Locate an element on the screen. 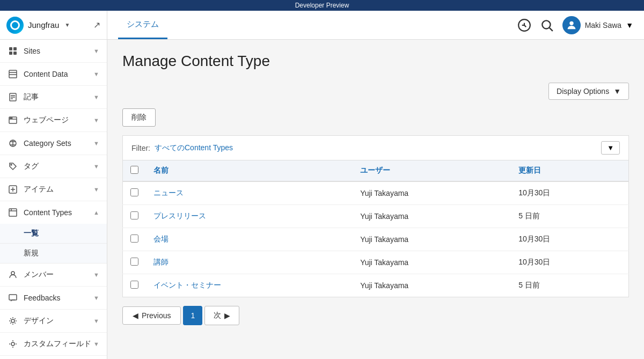  external-link-icon: ↗ is located at coordinates (97, 25).